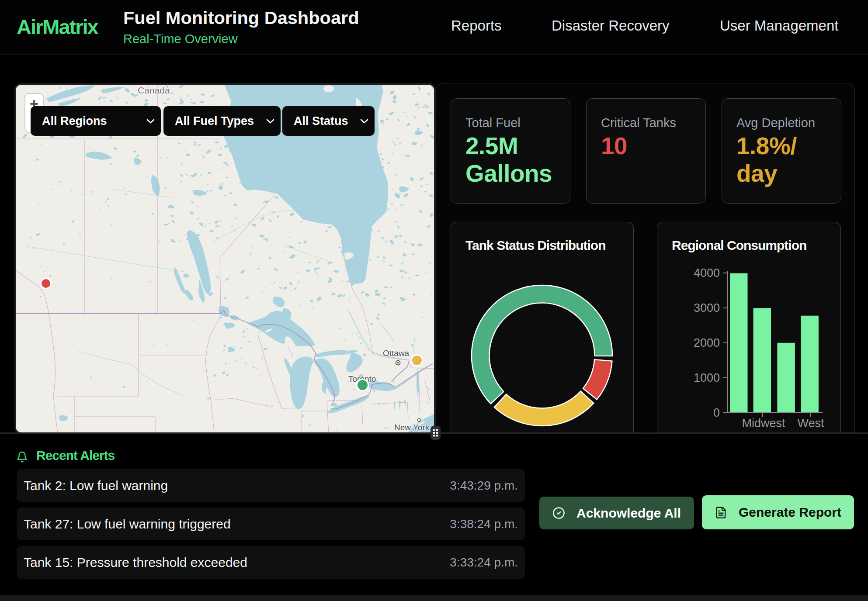 This screenshot has height=601, width=868. What do you see at coordinates (707, 308) in the screenshot?
I see `svg-text: 3000` at bounding box center [707, 308].